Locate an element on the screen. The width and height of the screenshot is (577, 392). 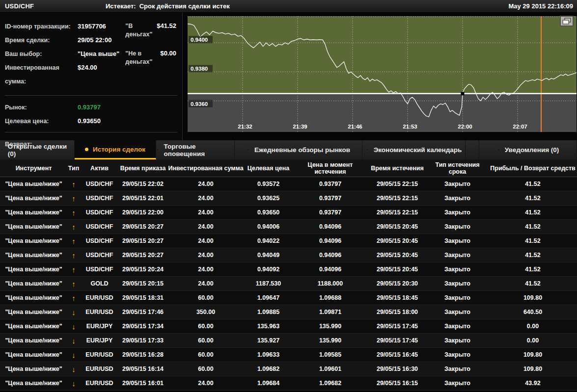
cell-target-price: 1.09682 is located at coordinates (268, 369).